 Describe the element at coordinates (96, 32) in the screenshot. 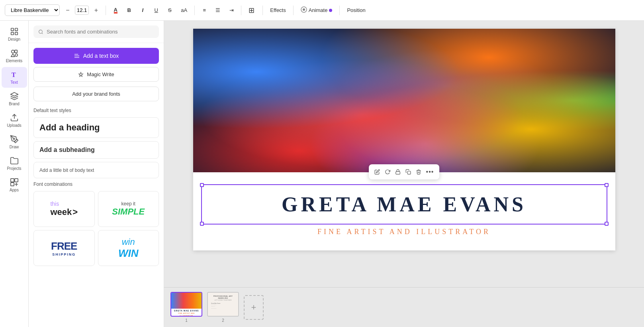

I see `search-wrap` at that location.